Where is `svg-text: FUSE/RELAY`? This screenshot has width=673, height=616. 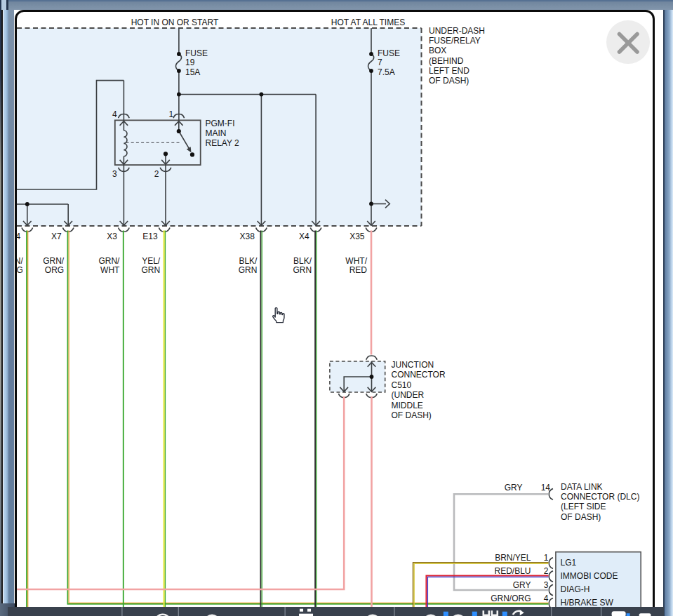
svg-text: FUSE/RELAY is located at coordinates (455, 41).